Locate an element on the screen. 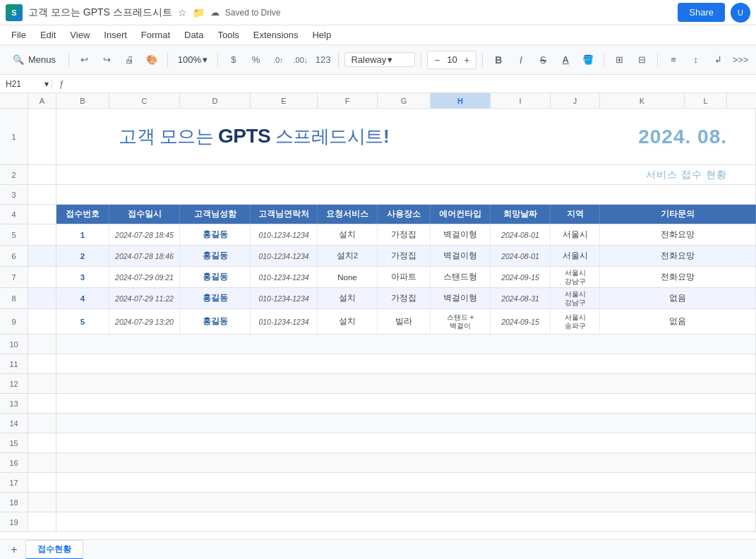  td-note-1: 전화요망 is located at coordinates (678, 234).